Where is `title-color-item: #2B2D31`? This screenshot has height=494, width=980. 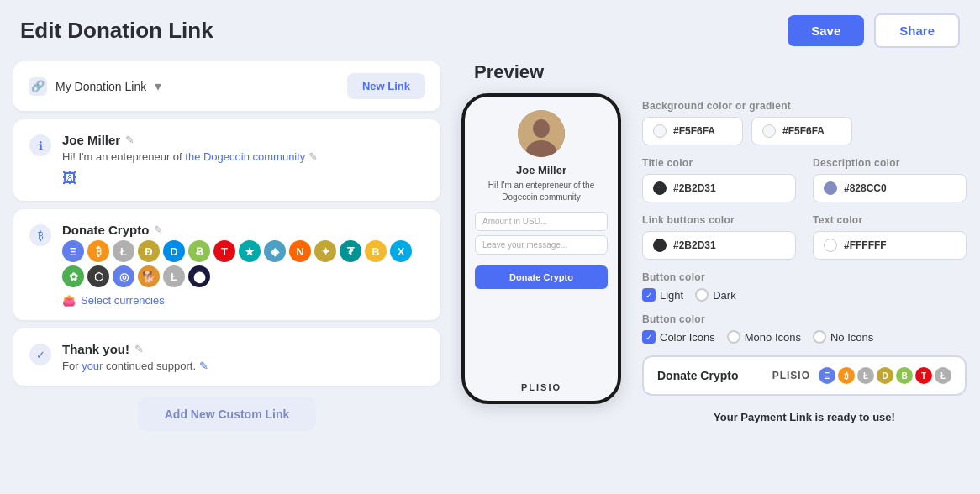 title-color-item: #2B2D31 is located at coordinates (719, 188).